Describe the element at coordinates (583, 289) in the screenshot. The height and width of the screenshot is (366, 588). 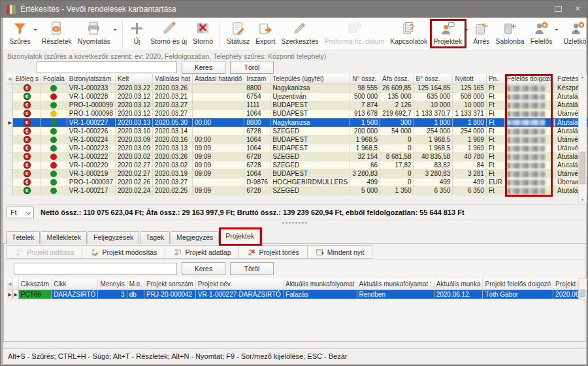
I see `projects-grid-scrollbar` at that location.